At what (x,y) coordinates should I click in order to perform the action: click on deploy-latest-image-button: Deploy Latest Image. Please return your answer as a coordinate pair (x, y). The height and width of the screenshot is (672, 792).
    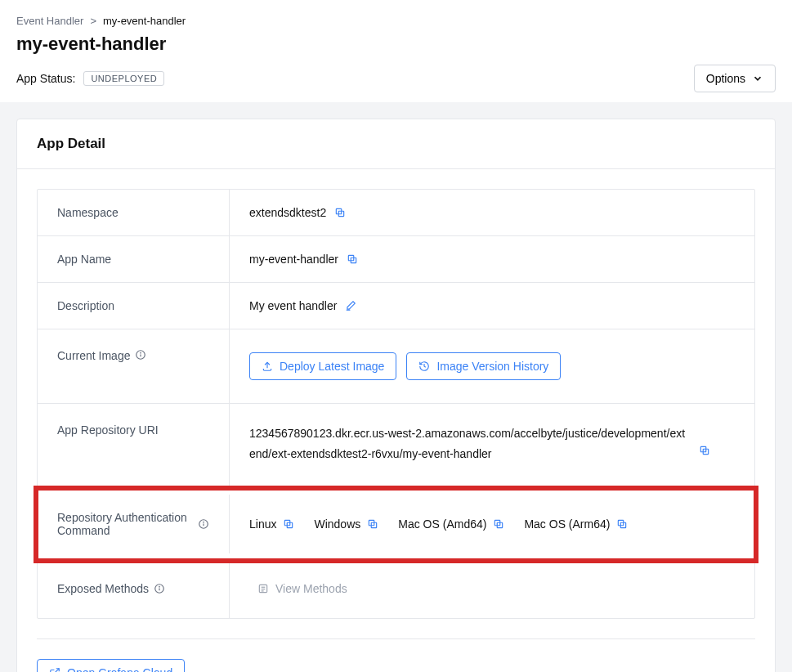
    Looking at the image, I should click on (323, 366).